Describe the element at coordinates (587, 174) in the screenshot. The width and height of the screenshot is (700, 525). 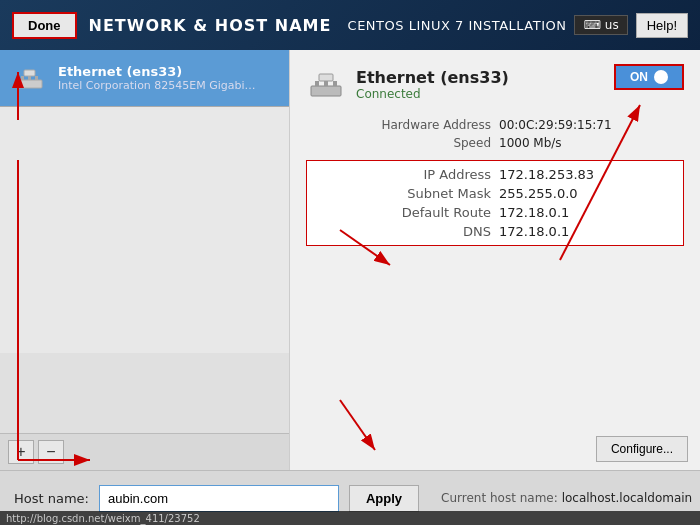
I see `ip-address-value: 172.18.253.83` at that location.